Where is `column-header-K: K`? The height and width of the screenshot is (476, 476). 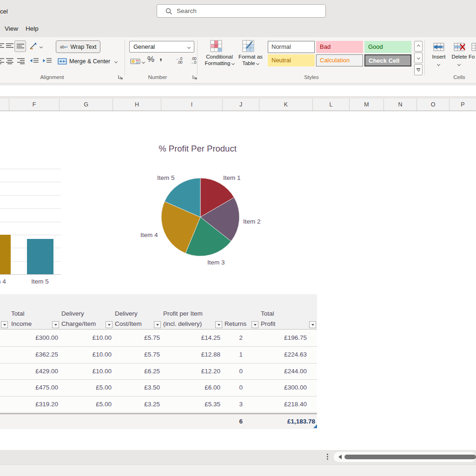
column-header-K: K is located at coordinates (286, 105).